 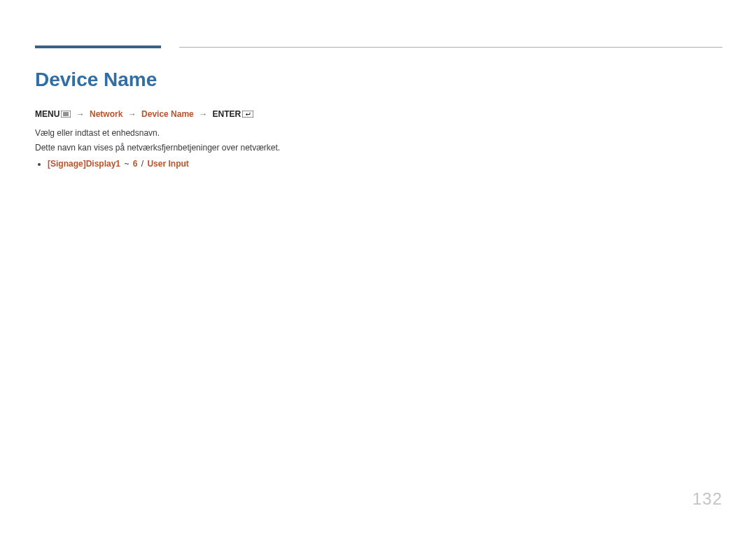 What do you see at coordinates (126, 164) in the screenshot?
I see `option-tilde: ~` at bounding box center [126, 164].